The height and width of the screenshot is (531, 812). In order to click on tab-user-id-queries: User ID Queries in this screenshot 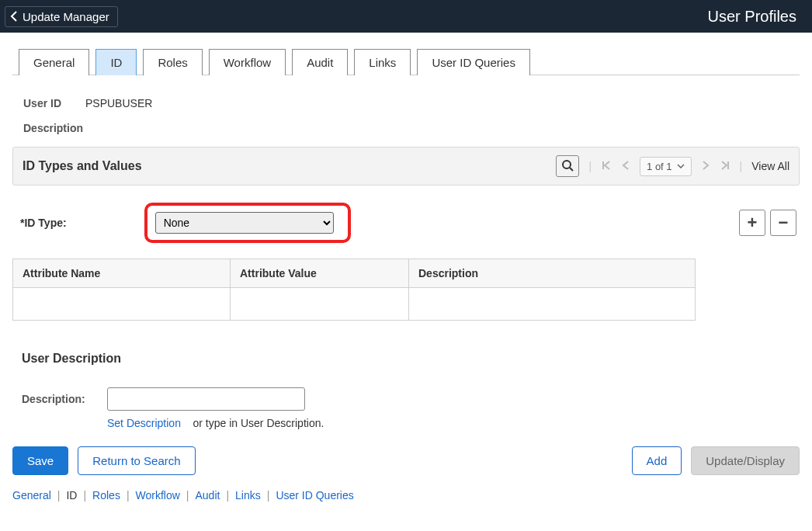, I will do `click(474, 62)`.